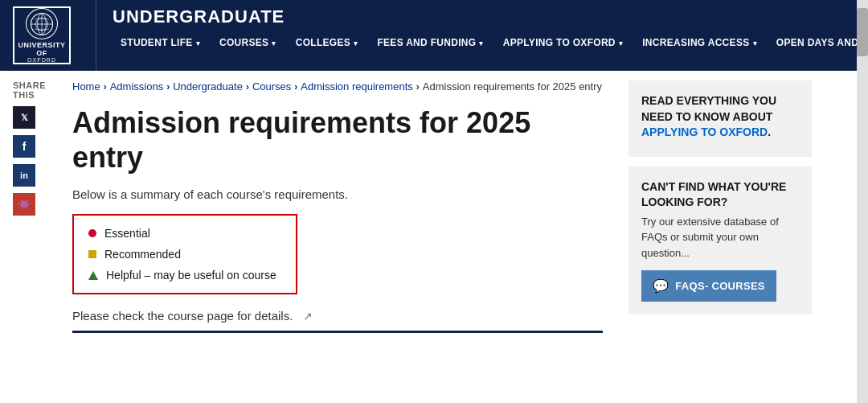  What do you see at coordinates (338, 331) in the screenshot?
I see `bottom-divider` at bounding box center [338, 331].